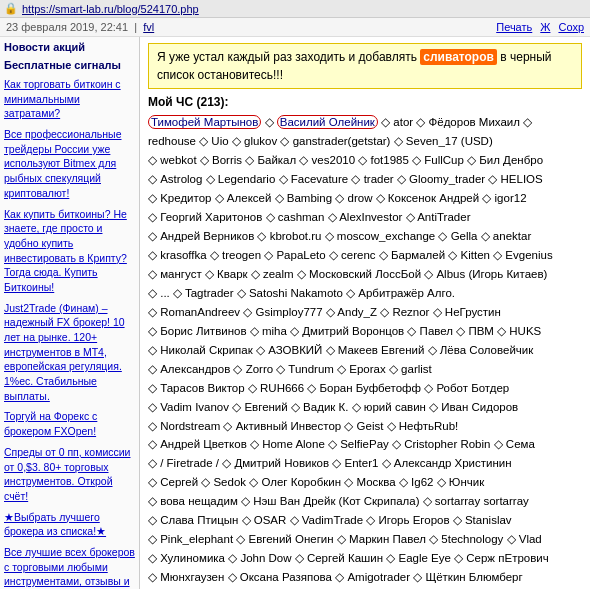 The width and height of the screenshot is (590, 600). I want to click on names-text: ◇ krasoffka ◇ treogen ◇ PapaLeto ◇ ceren…, so click(350, 255).